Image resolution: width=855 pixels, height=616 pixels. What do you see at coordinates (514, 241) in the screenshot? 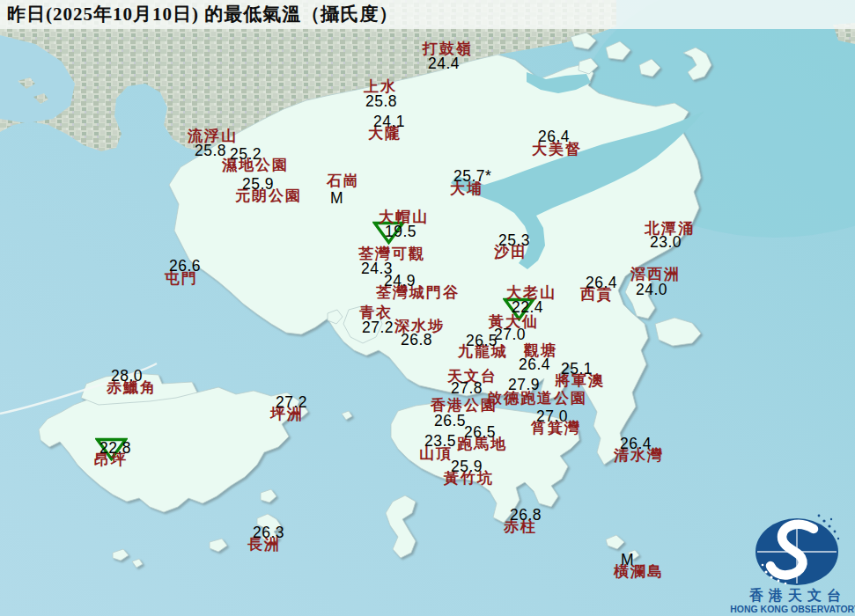
I see `station-temp-value: 25.3` at bounding box center [514, 241].